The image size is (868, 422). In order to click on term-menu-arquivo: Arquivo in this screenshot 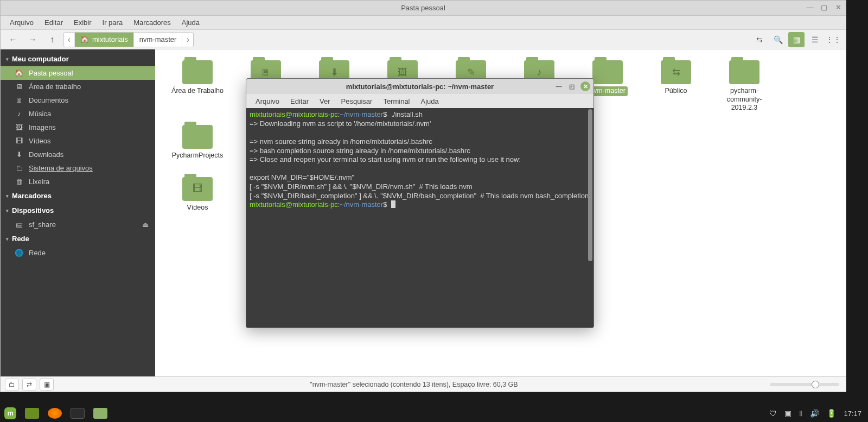, I will do `click(267, 101)`.